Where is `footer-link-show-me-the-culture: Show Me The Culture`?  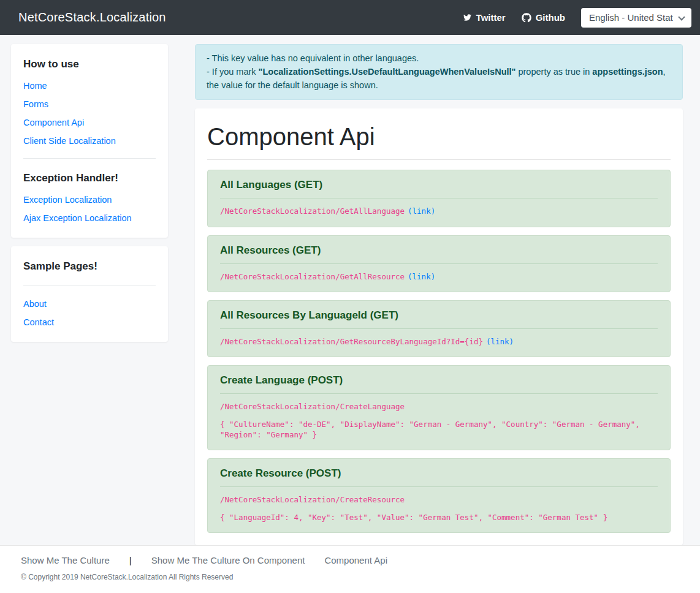
footer-link-show-me-the-culture: Show Me The Culture is located at coordinates (65, 560).